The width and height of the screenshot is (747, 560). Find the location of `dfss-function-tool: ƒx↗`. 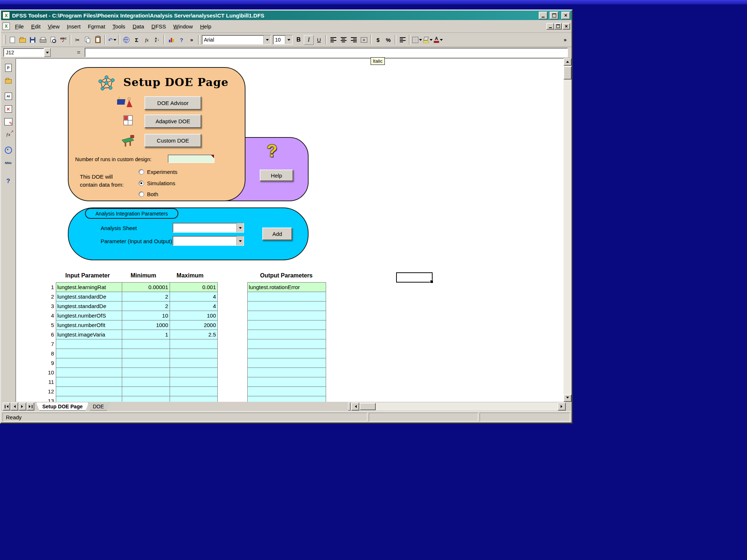

dfss-function-tool: ƒx↗ is located at coordinates (8, 135).